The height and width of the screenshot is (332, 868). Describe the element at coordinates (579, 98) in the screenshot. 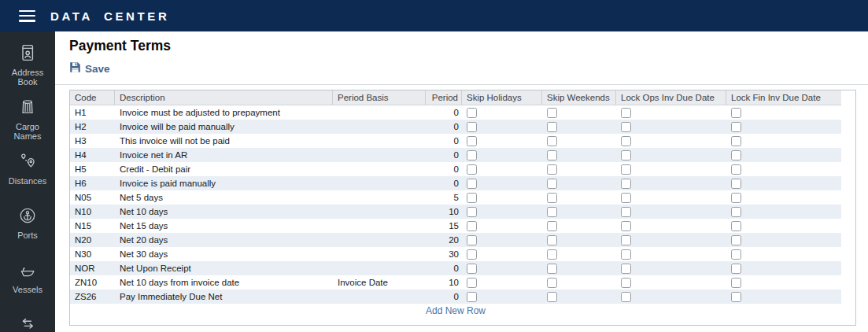

I see `column-header-skip-weekends: Skip Weekends` at that location.